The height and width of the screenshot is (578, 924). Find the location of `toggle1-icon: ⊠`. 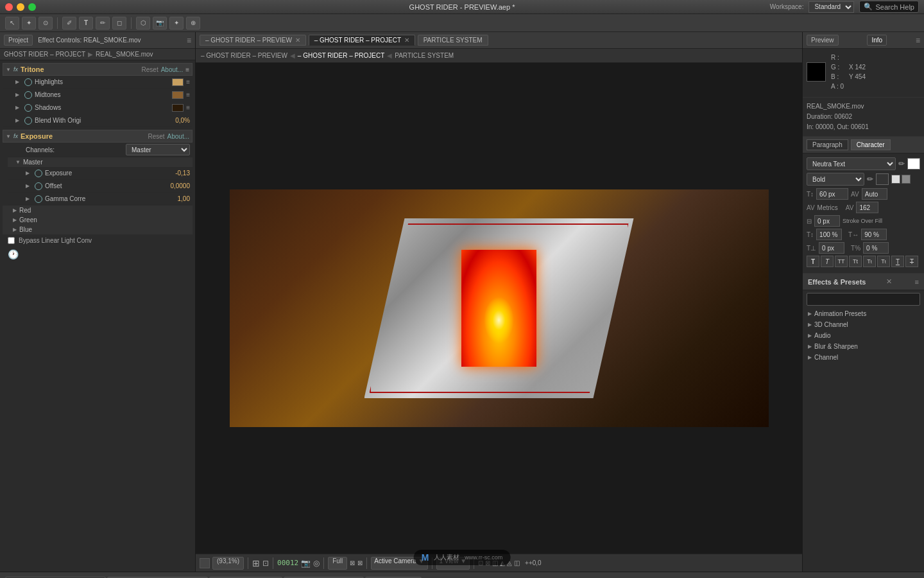

toggle1-icon: ⊠ is located at coordinates (352, 563).